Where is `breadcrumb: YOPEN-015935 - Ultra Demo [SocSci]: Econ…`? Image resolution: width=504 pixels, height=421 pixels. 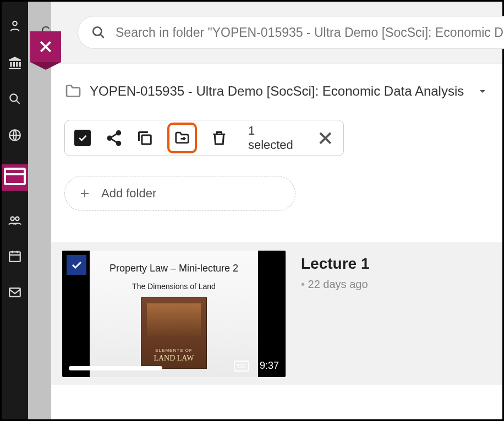 breadcrumb: YOPEN-015935 - Ultra Demo [SocSci]: Econ… is located at coordinates (277, 85).